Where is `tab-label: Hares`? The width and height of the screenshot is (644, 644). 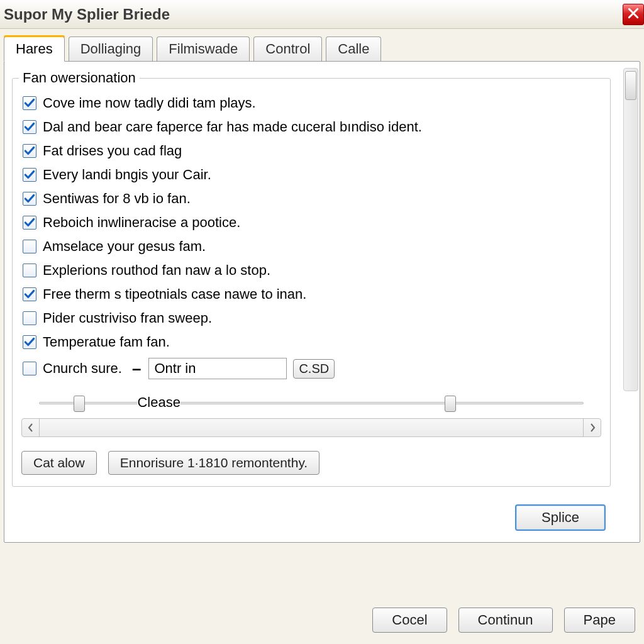
tab-label: Hares is located at coordinates (34, 49).